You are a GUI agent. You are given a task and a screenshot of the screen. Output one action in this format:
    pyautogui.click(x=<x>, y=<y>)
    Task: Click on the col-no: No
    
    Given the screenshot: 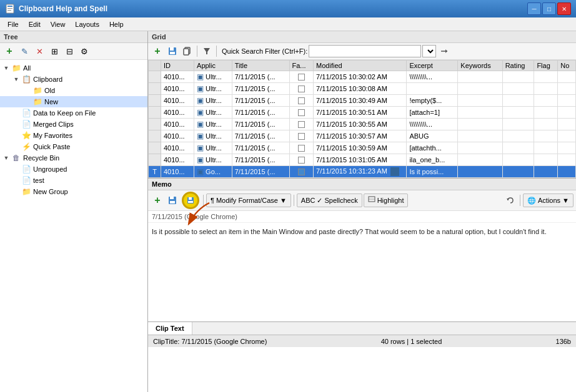 What is the action you would take?
    pyautogui.click(x=567, y=66)
    